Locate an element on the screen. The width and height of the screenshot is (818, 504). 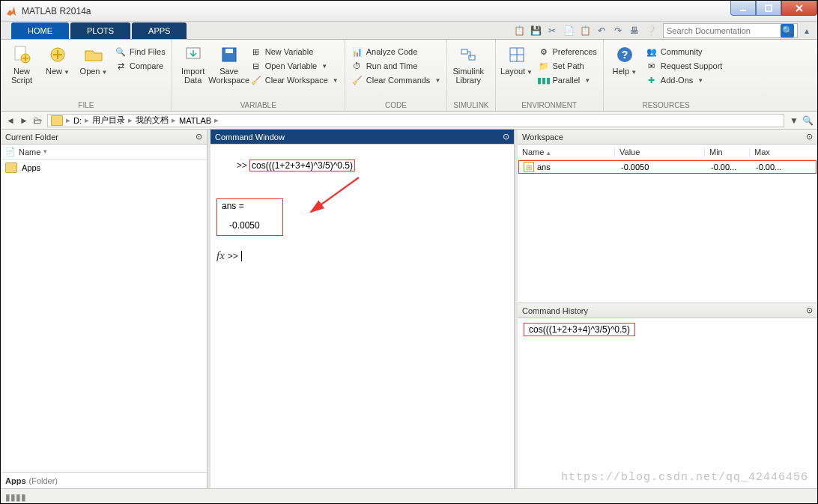
group-environment-label: ENVIRONMENT is located at coordinates (550, 106).